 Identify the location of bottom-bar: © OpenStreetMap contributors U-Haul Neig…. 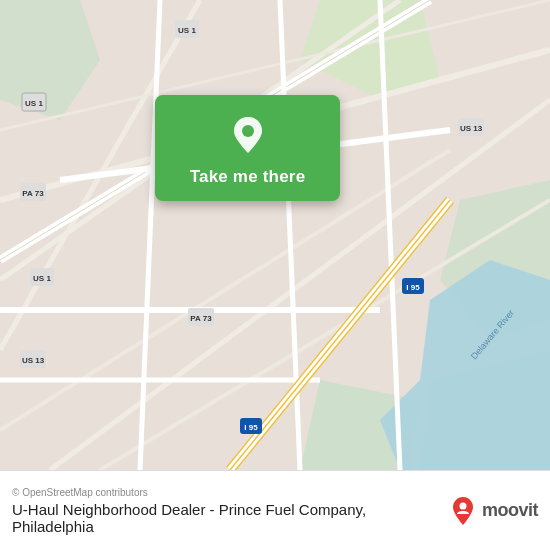
(275, 510).